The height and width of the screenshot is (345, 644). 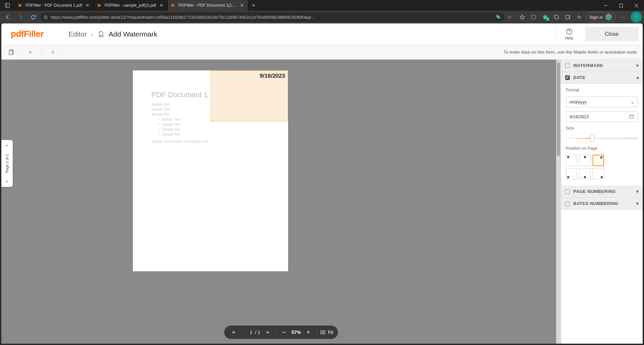 What do you see at coordinates (272, 76) in the screenshot?
I see `date-watermark-text: 9/16/2023` at bounding box center [272, 76].